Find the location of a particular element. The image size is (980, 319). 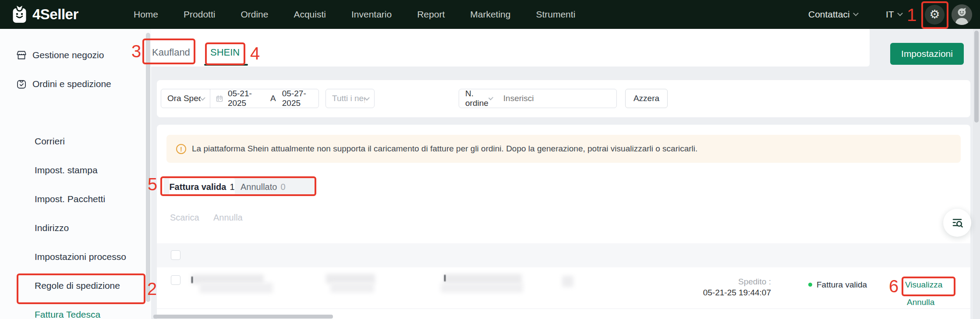

sidebar-item-label: Impostazioni processo is located at coordinates (81, 257).